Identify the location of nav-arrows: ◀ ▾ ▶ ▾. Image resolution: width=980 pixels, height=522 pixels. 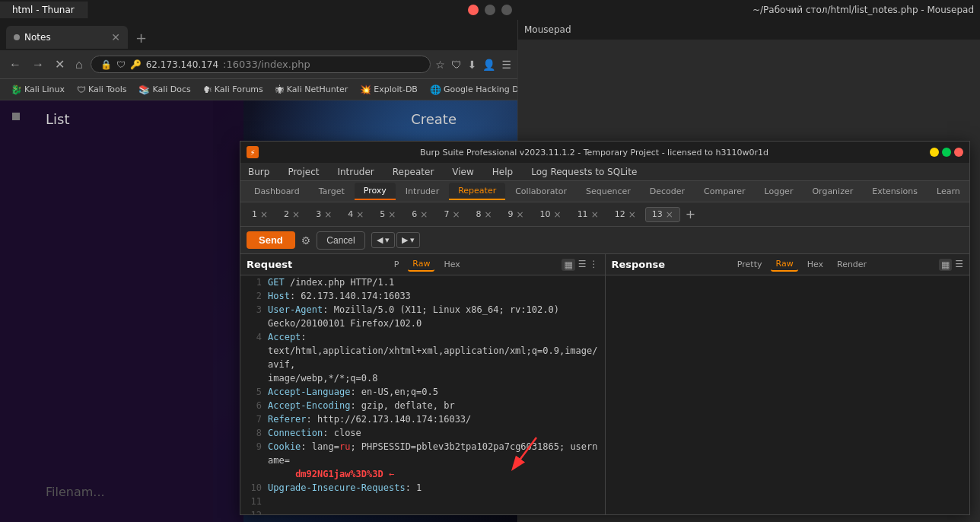
(396, 240).